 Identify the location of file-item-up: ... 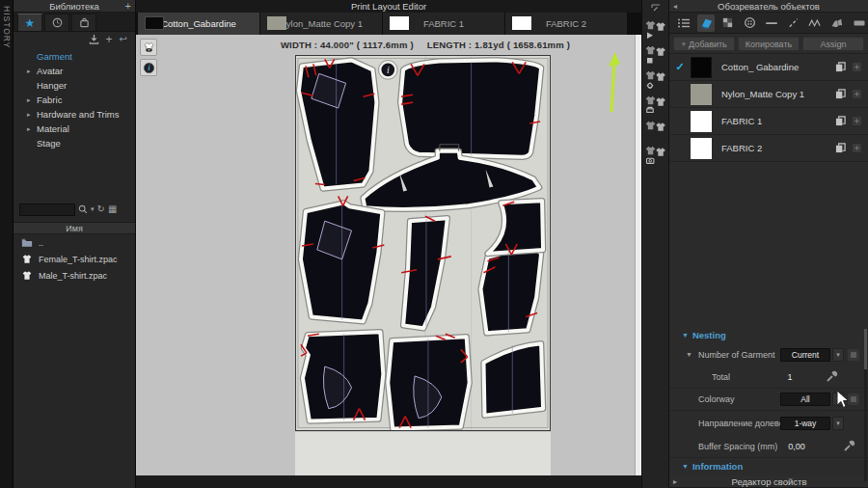
(74, 243).